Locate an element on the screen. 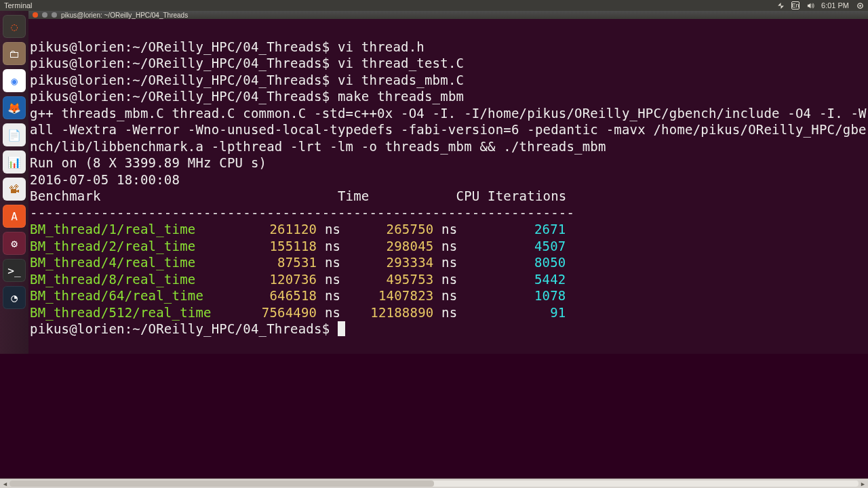 The width and height of the screenshot is (868, 488). minimize-icon is located at coordinates (45, 15).